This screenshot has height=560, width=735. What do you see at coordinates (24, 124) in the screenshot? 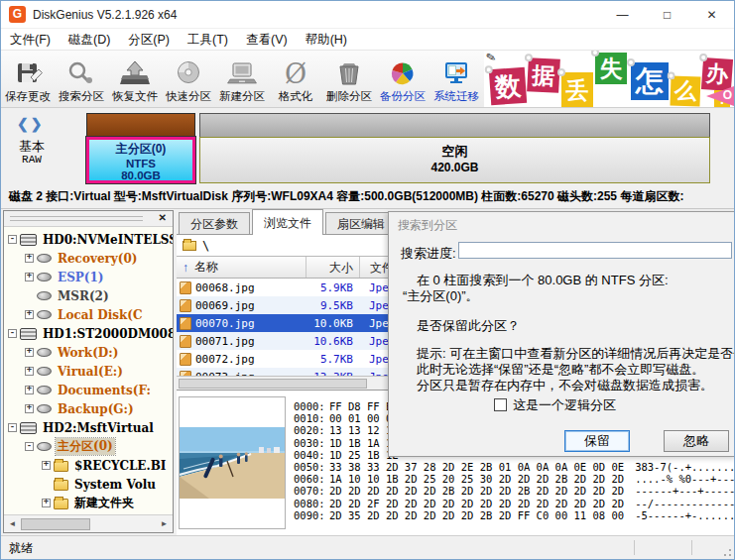
I see `nav-back-icon: ❮` at bounding box center [24, 124].